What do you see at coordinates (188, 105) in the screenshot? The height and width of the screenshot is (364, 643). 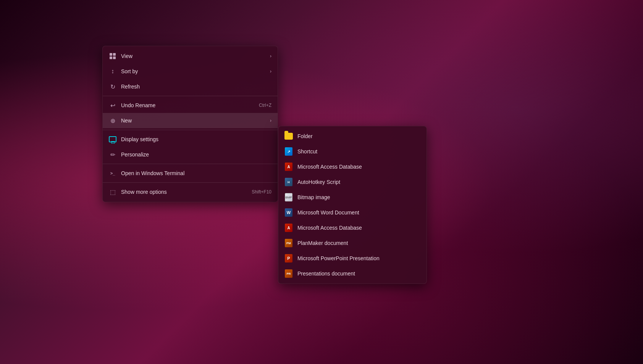 I see `menu-label-undo: Undo Rename` at bounding box center [188, 105].